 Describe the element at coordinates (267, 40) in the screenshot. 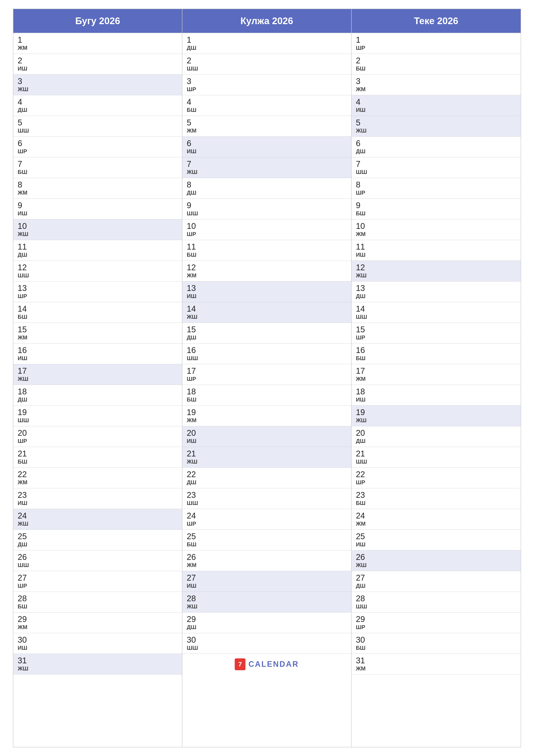

I see `day-number: 1` at that location.